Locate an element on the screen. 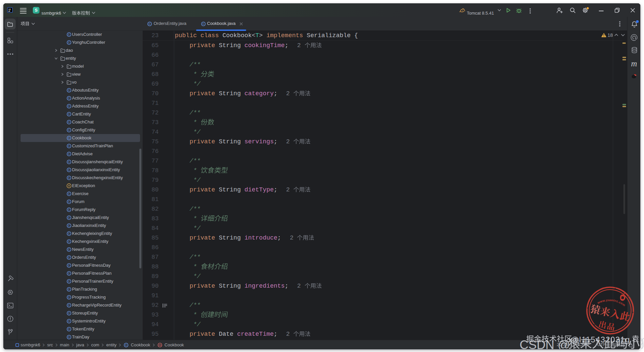 The height and width of the screenshot is (352, 644). svg-text: www.yuanirc.com is located at coordinates (611, 303).